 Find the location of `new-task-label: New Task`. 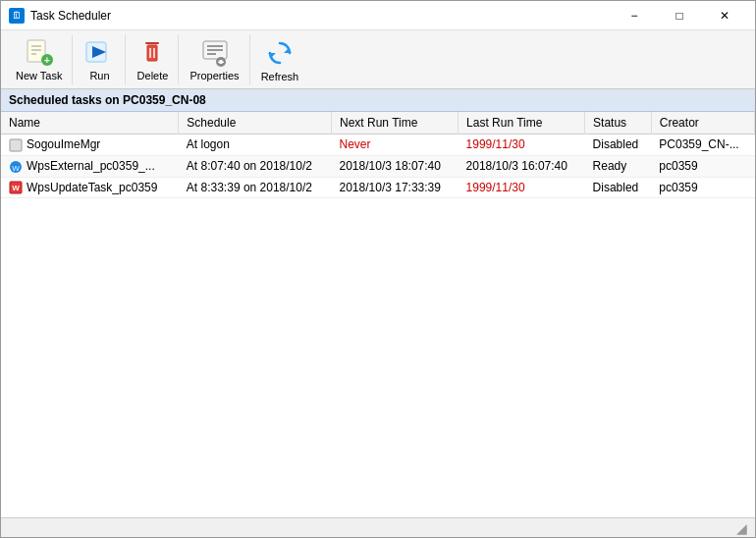

new-task-label: New Task is located at coordinates (39, 76).